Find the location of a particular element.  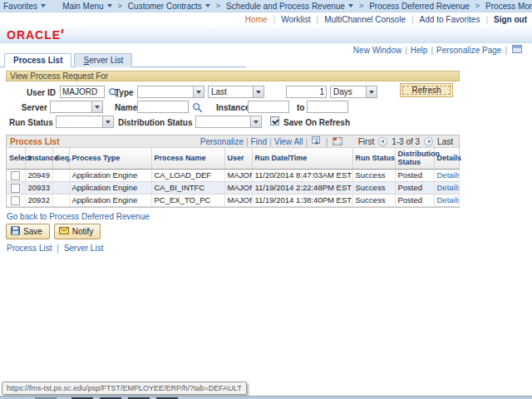

user-id-label: User ID is located at coordinates (31, 93).